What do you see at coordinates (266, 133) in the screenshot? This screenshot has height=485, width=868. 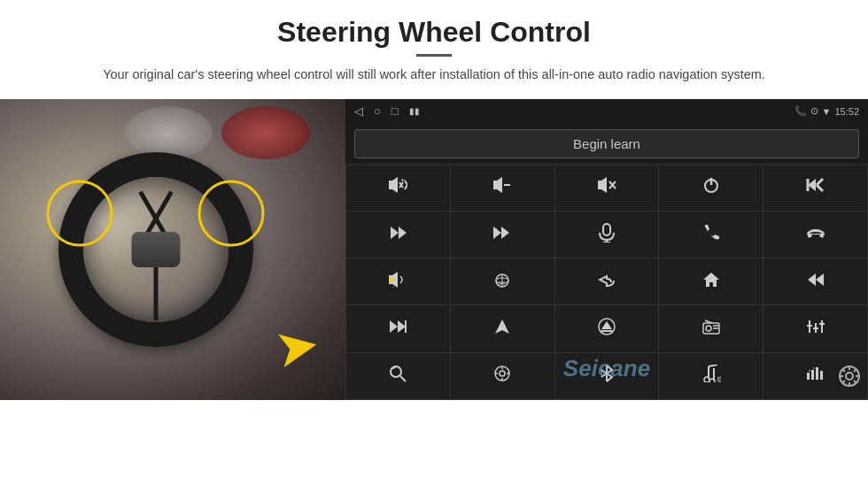 I see `dashboard-gauge` at bounding box center [266, 133].